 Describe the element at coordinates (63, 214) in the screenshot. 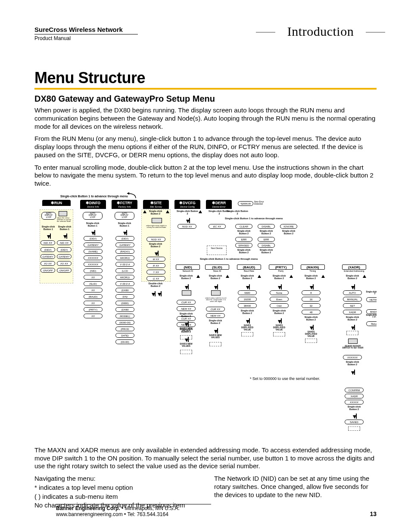

I see `run-icon` at that location.